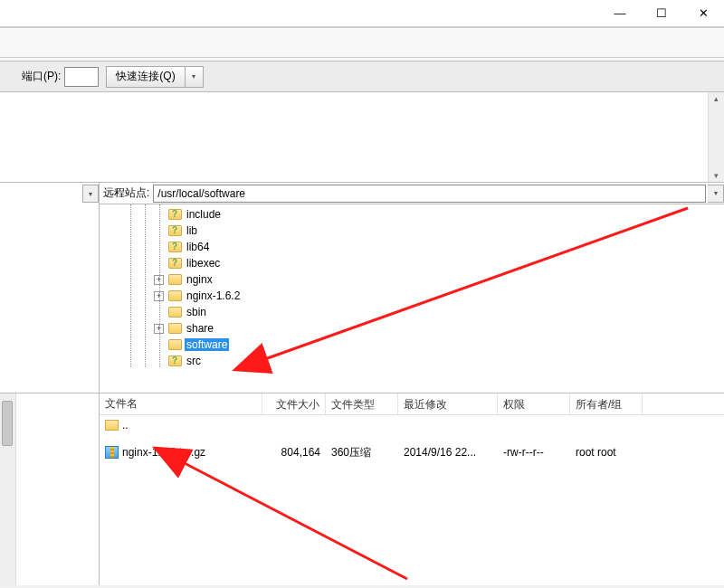  What do you see at coordinates (362, 43) in the screenshot?
I see `toolbar-stripe` at bounding box center [362, 43].